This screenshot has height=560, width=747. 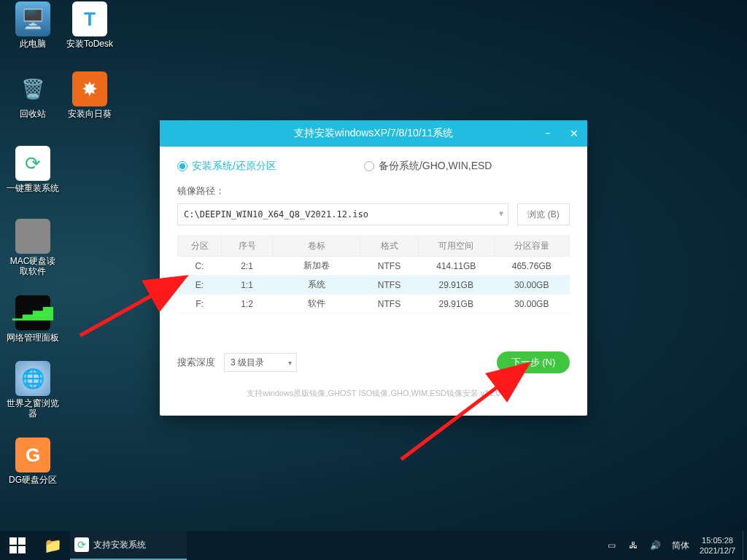 What do you see at coordinates (200, 304) in the screenshot?
I see `table-cell: F:` at bounding box center [200, 304].